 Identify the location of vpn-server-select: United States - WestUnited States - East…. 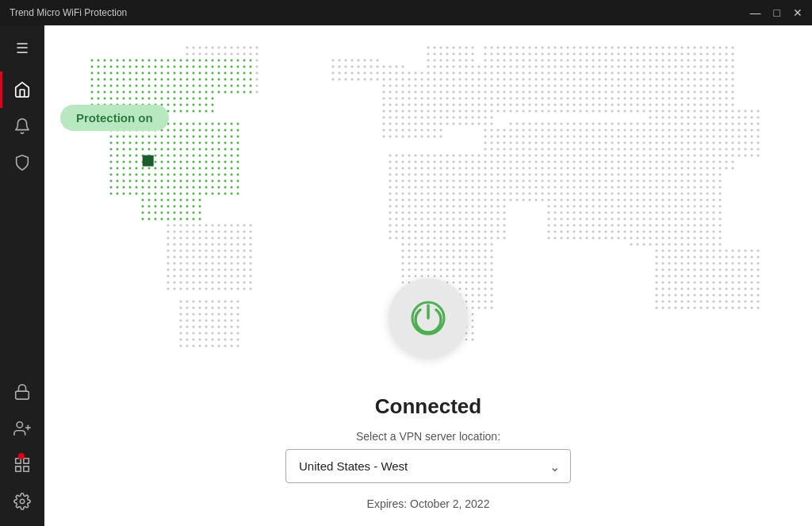
(428, 466).